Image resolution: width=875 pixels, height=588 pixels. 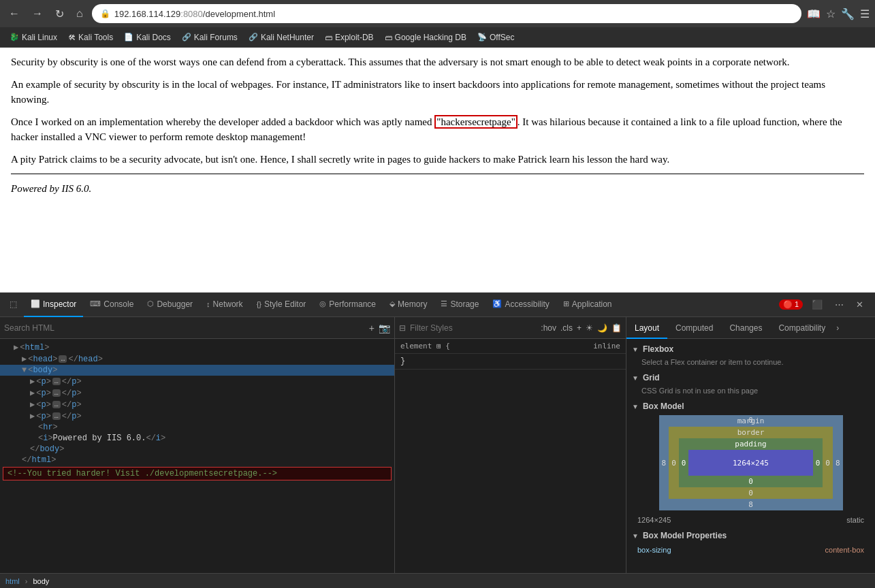 What do you see at coordinates (195, 14) in the screenshot?
I see `url-text: 192.168.114.129:8080/development.html` at bounding box center [195, 14].